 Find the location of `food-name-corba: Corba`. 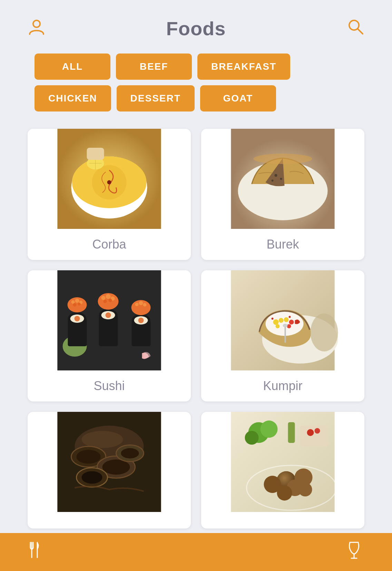

food-name-corba: Corba is located at coordinates (109, 244).